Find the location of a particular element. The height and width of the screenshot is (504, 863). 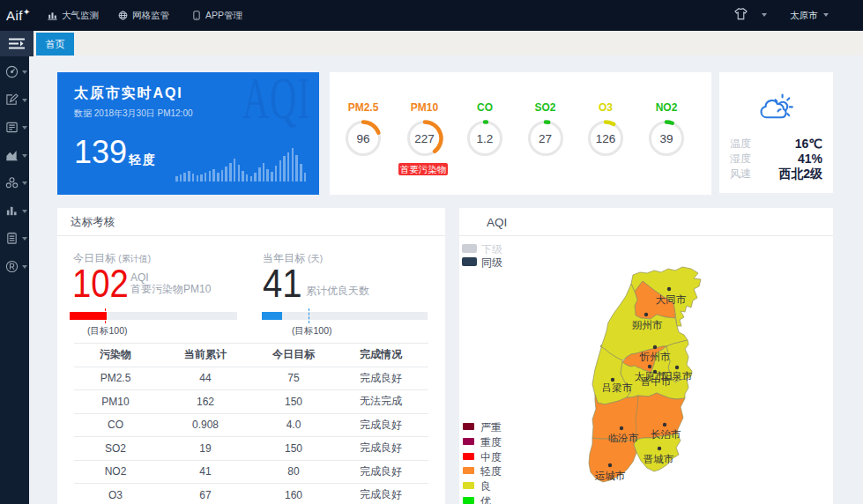

svg-text: 忻州市 is located at coordinates (655, 357).